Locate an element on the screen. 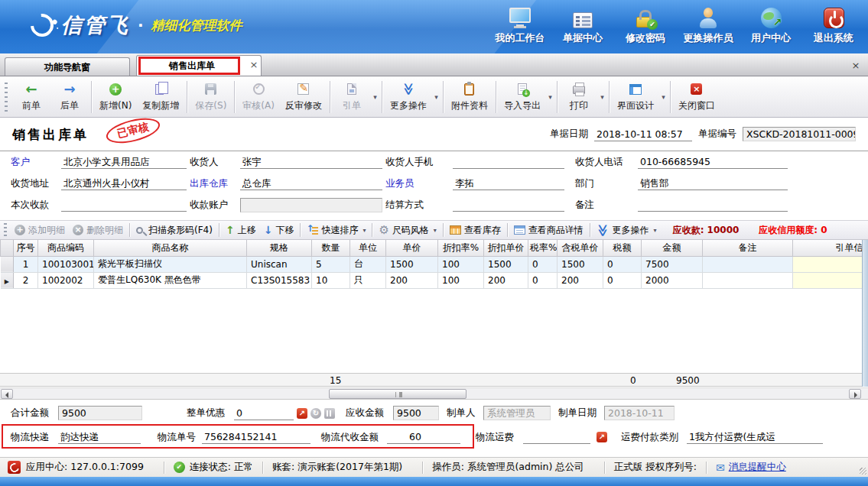 The width and height of the screenshot is (868, 486). cell: 7500 is located at coordinates (672, 264).